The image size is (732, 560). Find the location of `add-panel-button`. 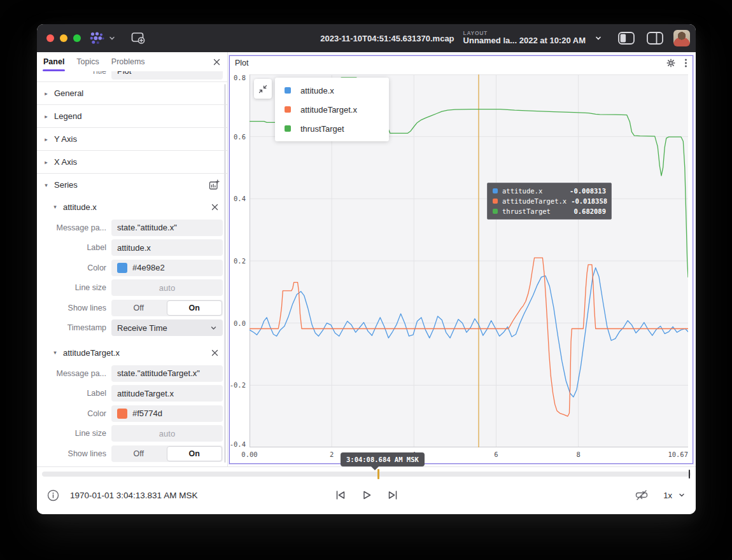

add-panel-button is located at coordinates (139, 38).